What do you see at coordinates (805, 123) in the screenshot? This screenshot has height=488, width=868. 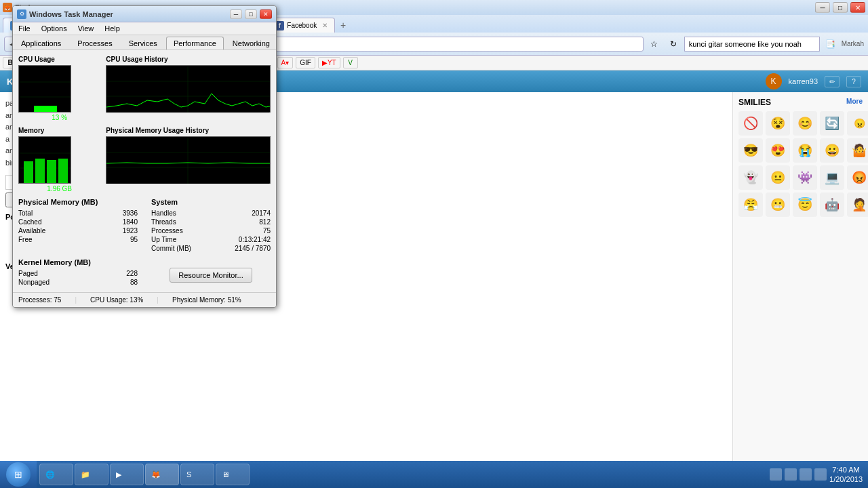 I see `smiley-3: 😊` at bounding box center [805, 123].